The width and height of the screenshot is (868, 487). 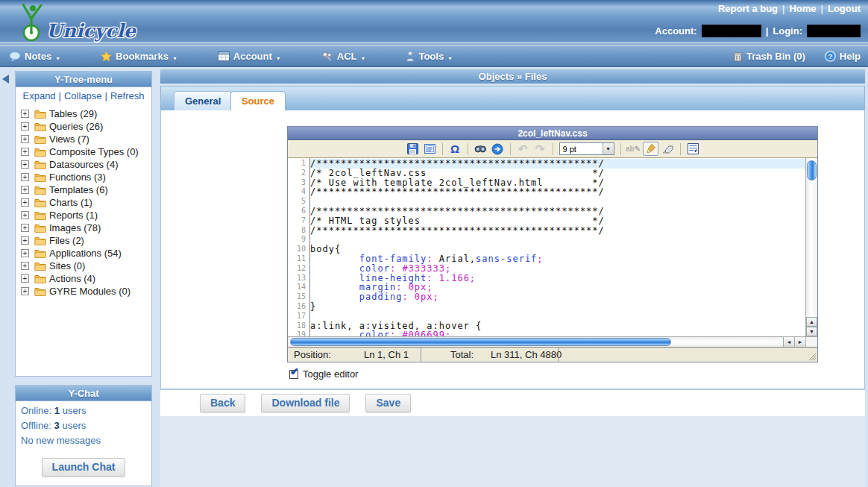 What do you see at coordinates (87, 279) in the screenshot?
I see `tree-item: +Actions (4)` at bounding box center [87, 279].